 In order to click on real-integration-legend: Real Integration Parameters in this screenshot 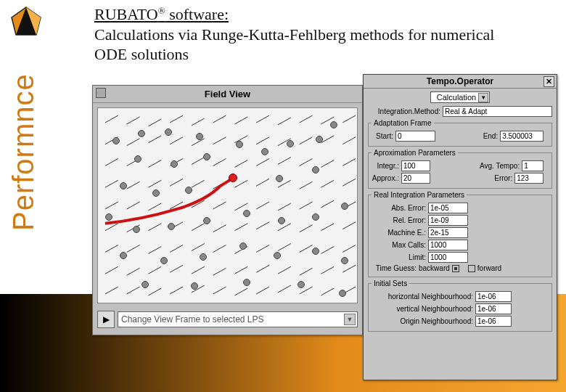, I will do `click(419, 195)`.